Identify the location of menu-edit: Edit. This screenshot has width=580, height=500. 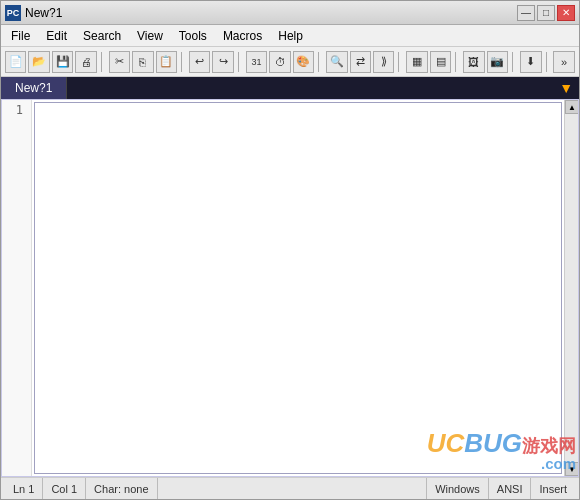
(56, 36).